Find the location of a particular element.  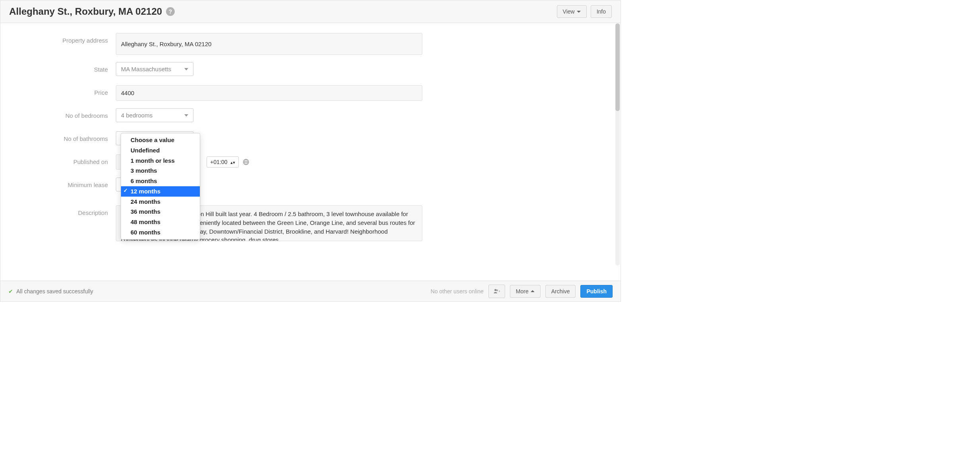

page-footer: ✔ All changes saved successfully No othe… is located at coordinates (310, 291).